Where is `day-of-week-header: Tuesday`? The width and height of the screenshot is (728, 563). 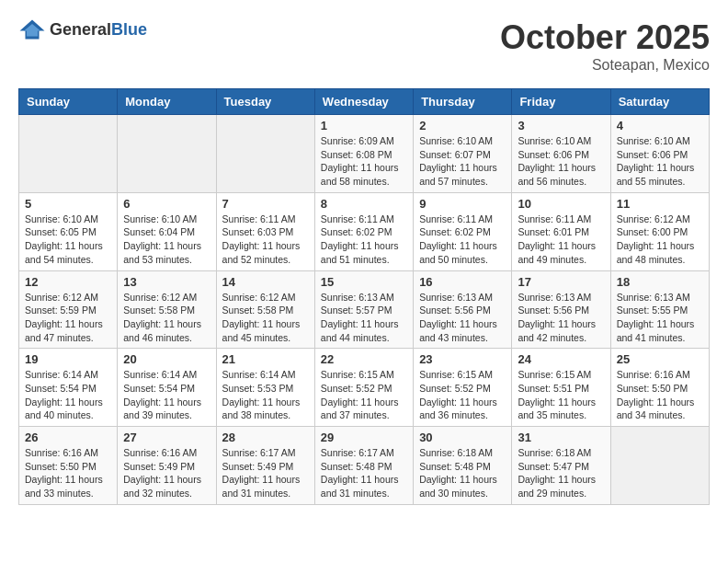 day-of-week-header: Tuesday is located at coordinates (265, 102).